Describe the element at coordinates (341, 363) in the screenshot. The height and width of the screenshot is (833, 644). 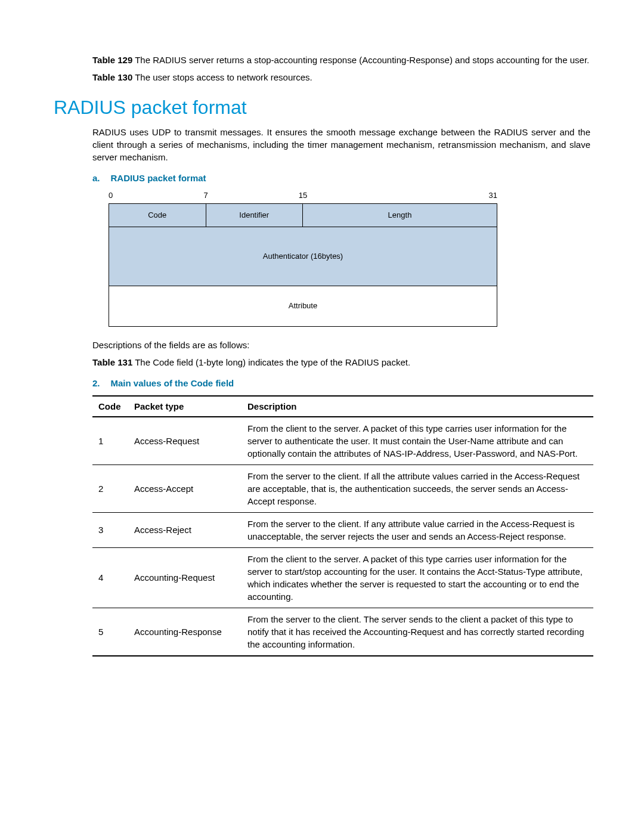
I see `table-ref-131: Table 131 The Code field (1-byte long) i…` at that location.